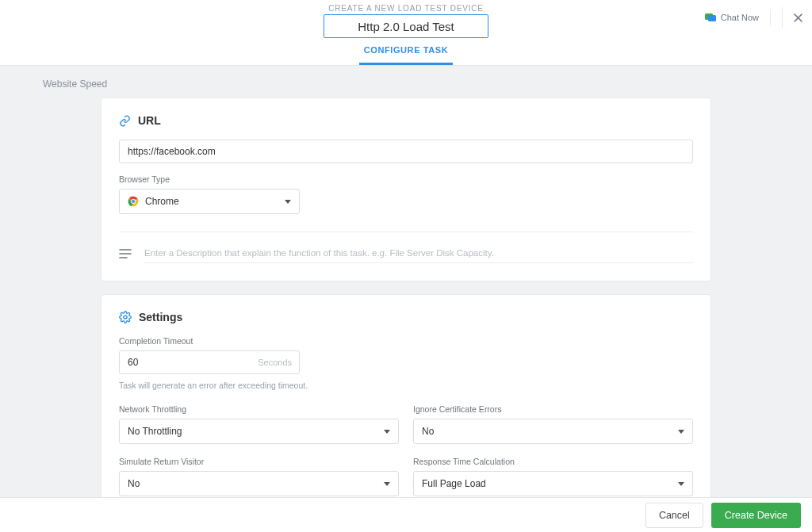  Describe the element at coordinates (259, 484) in the screenshot. I see `simulate-return-select: No` at that location.